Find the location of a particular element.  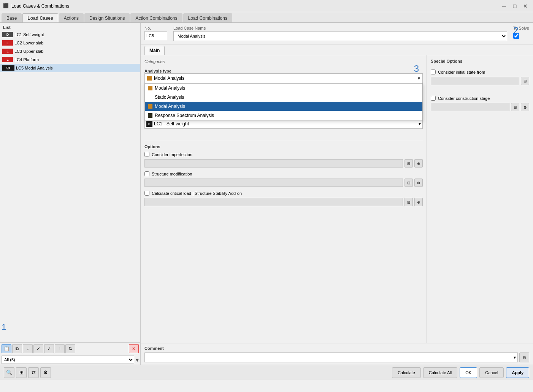

special-options-label: Special Options is located at coordinates (480, 61).